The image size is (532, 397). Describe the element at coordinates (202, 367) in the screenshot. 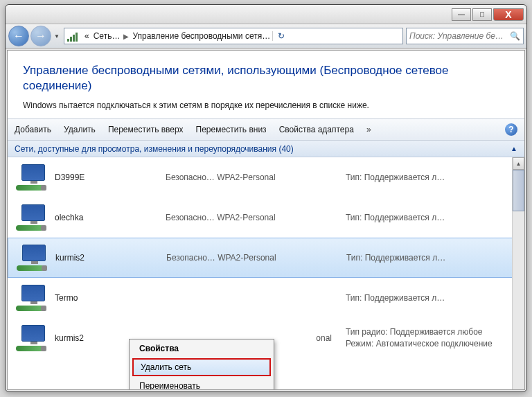

I see `context-delete-network: Удалить сеть` at that location.